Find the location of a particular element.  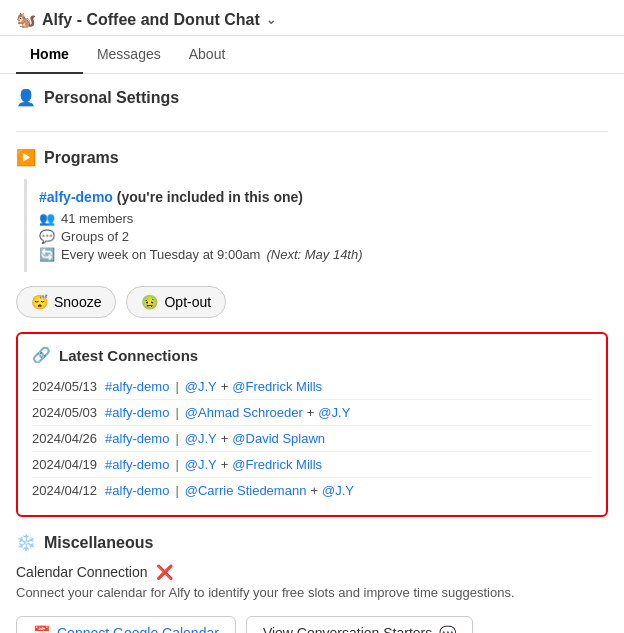

tab-home: Home is located at coordinates (50, 55).